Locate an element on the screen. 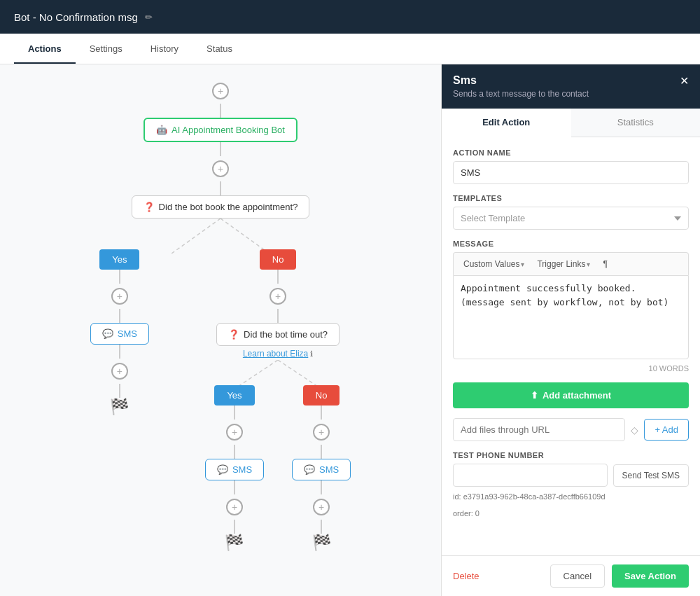  question-2-label: Did the bot time out? is located at coordinates (286, 335).